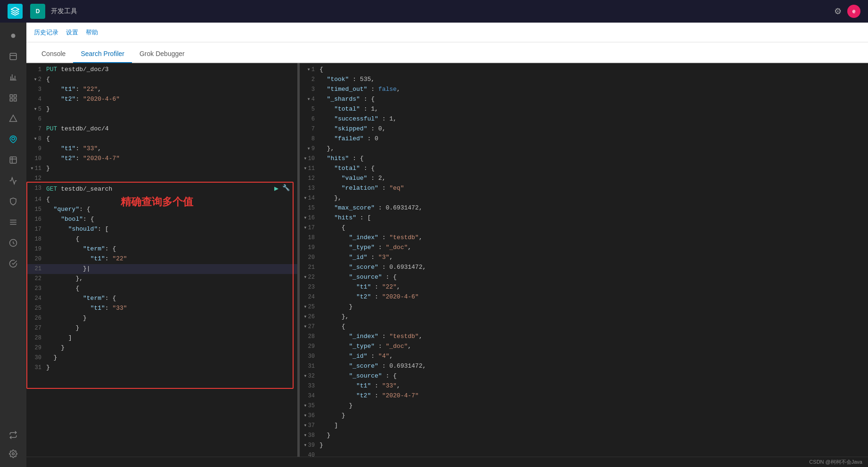 Image resolution: width=868 pixels, height=467 pixels. I want to click on line-number: 28, so click(310, 337).